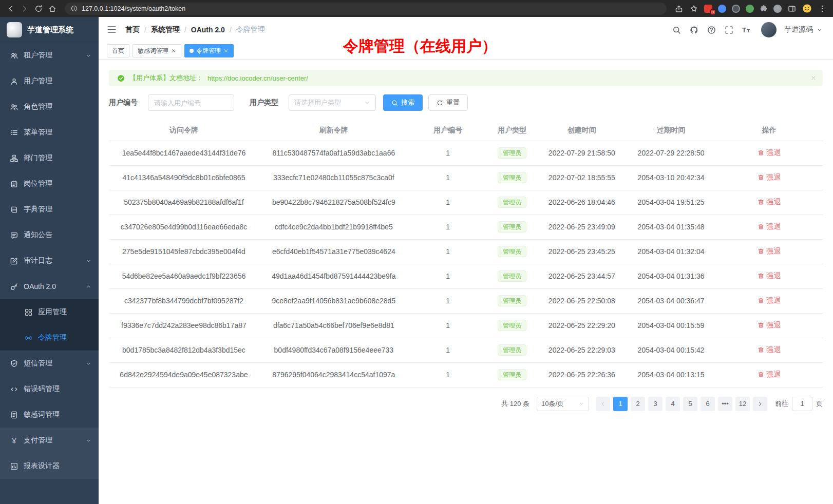 The width and height of the screenshot is (833, 504). Describe the element at coordinates (49, 132) in the screenshot. I see `sidebar-item-menu: 菜单管理` at that location.